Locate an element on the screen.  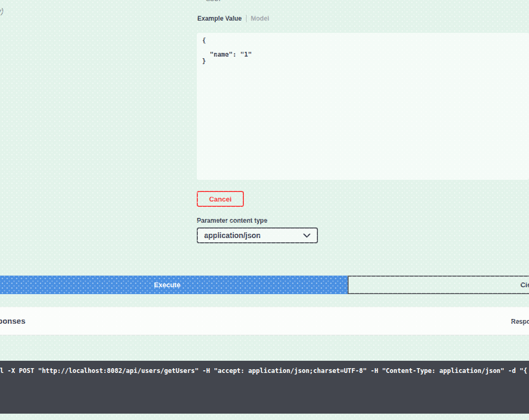
operation-heading-fragment: user is located at coordinates (214, 1).